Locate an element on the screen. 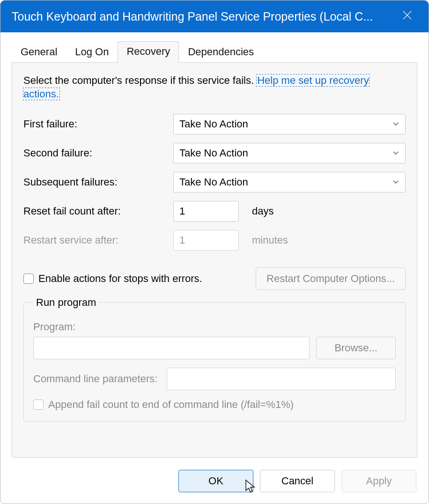 The width and height of the screenshot is (429, 504). label-first-failure: First failure: is located at coordinates (98, 124).